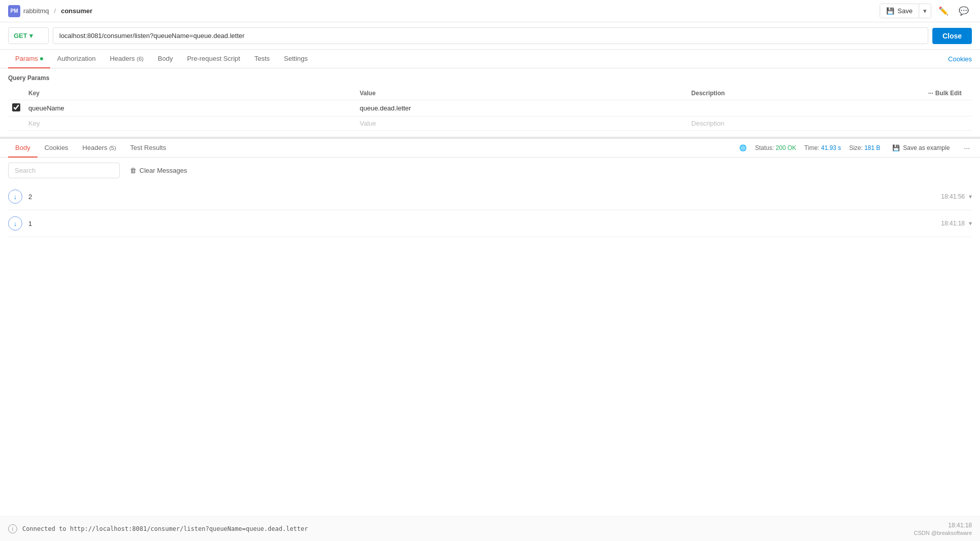 The image size is (980, 541). Describe the element at coordinates (743, 148) in the screenshot. I see `globe-icon: 🌐` at that location.